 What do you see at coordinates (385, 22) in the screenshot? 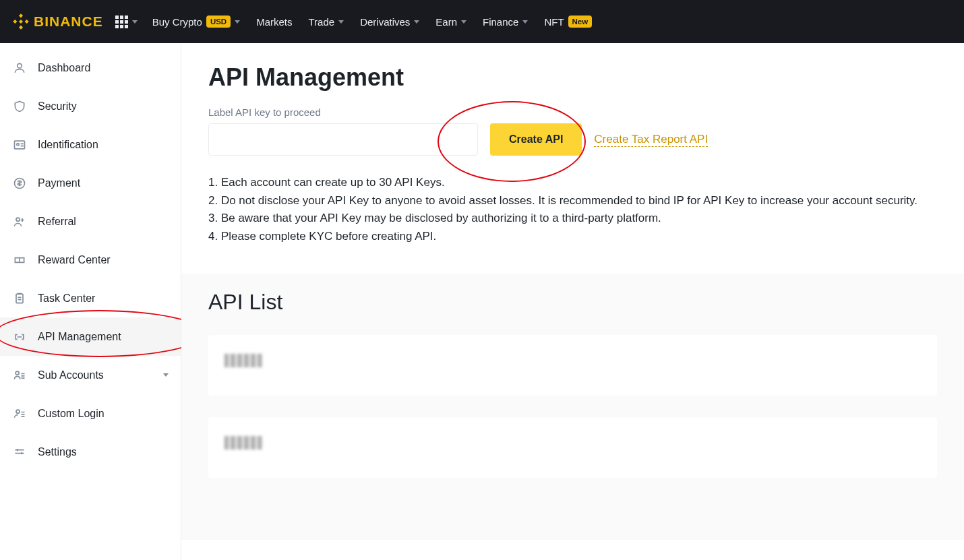
I see `nav-label: Derivatives` at bounding box center [385, 22].